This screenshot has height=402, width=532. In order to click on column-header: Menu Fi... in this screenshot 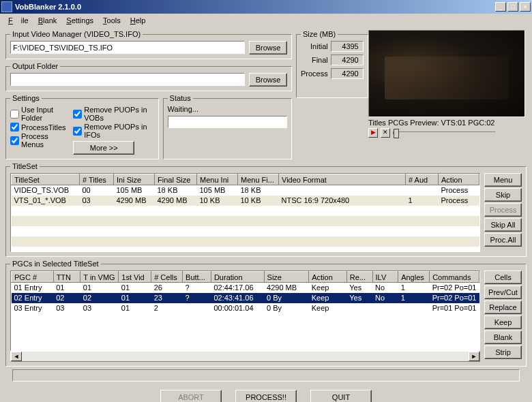, I will do `click(258, 180)`.